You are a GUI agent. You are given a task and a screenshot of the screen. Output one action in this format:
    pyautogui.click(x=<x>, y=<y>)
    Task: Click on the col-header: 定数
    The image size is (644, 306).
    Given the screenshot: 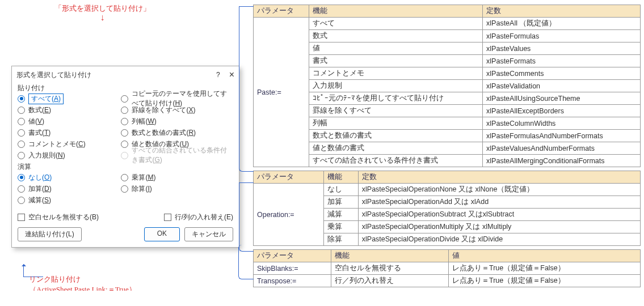 What is the action you would take?
    pyautogui.click(x=499, y=177)
    